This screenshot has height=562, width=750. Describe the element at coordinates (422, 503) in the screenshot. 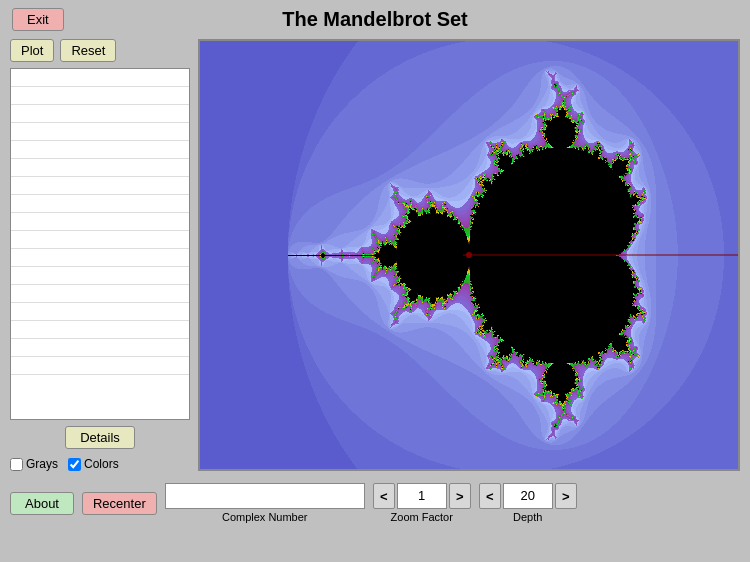

I see `zoom-factor-control: < 1 > Zoom Factor` at that location.